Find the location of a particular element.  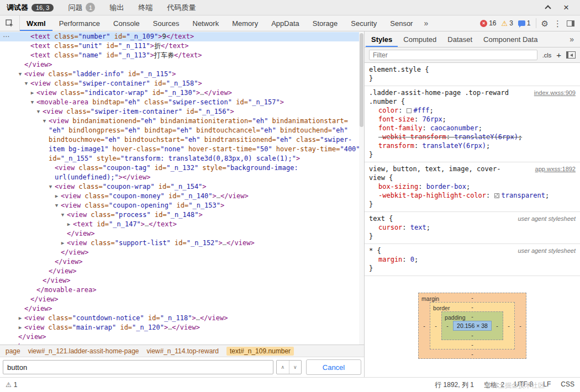

padding-bottom-value: - is located at coordinates (472, 335).